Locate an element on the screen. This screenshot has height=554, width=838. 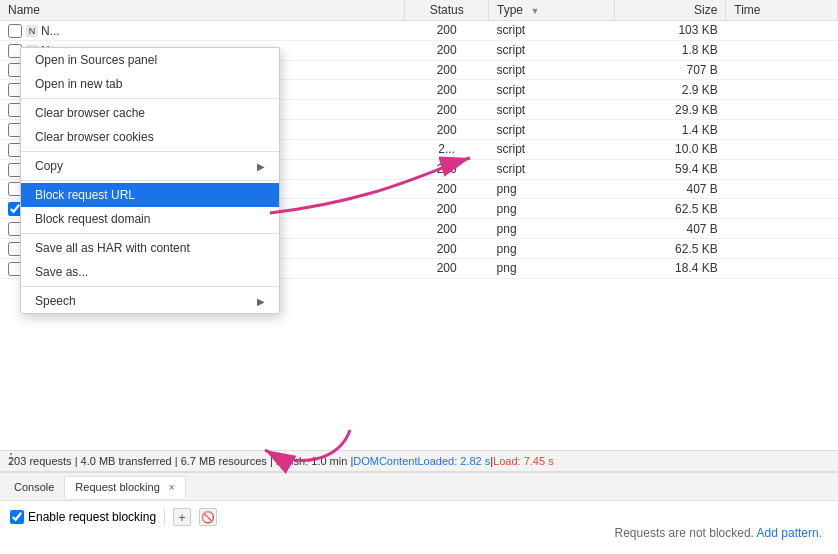
col-header-name: Name is located at coordinates (202, 10).